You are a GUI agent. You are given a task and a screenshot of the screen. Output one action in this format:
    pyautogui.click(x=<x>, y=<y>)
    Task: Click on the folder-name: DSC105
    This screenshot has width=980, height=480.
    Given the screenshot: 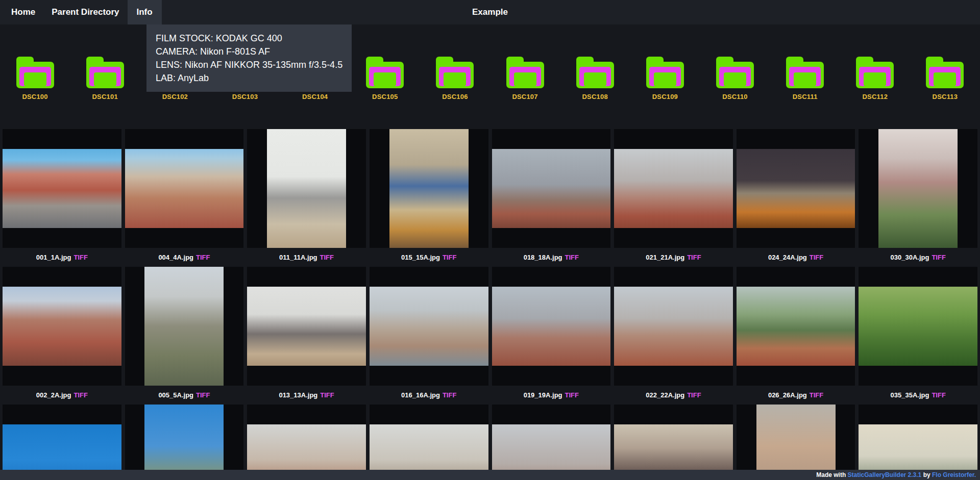 What is the action you would take?
    pyautogui.click(x=385, y=97)
    